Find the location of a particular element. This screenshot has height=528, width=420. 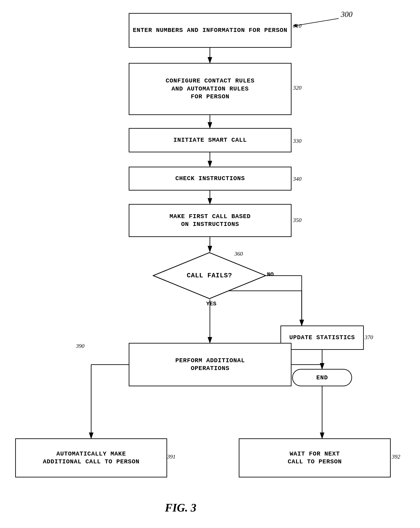

ref-360: 360 is located at coordinates (239, 254).